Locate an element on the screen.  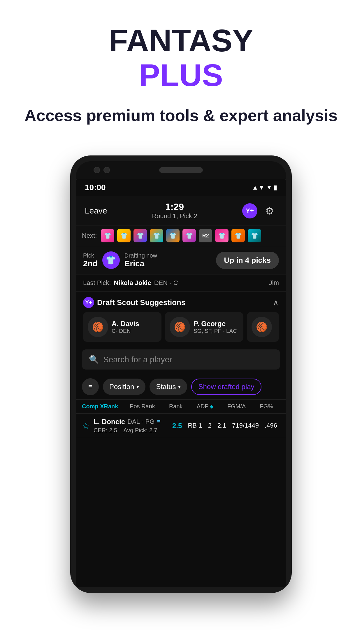
nav-bar: Leave 1:29 Round 1, Pick 2 Y+ ⚙ is located at coordinates (181, 211).